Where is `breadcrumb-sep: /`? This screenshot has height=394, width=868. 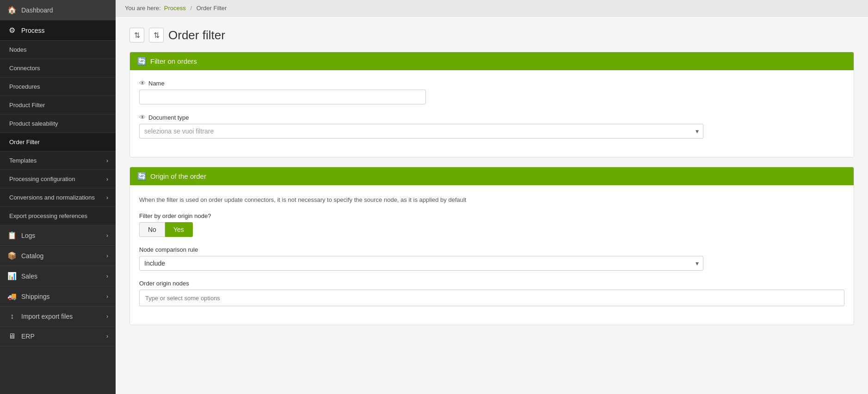
breadcrumb-sep: / is located at coordinates (191, 8).